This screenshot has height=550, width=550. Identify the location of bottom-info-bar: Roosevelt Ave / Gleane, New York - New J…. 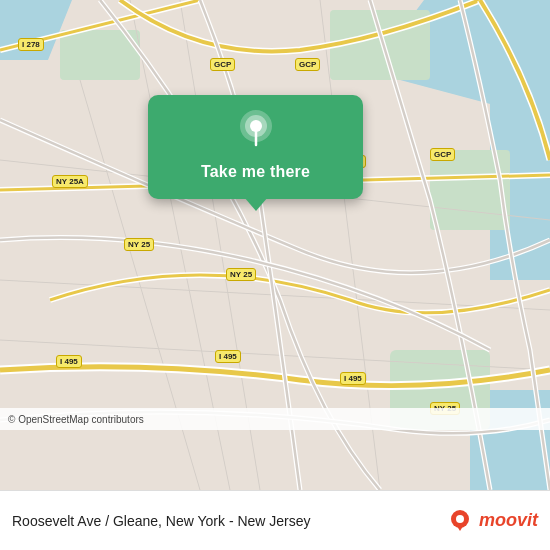
(275, 520).